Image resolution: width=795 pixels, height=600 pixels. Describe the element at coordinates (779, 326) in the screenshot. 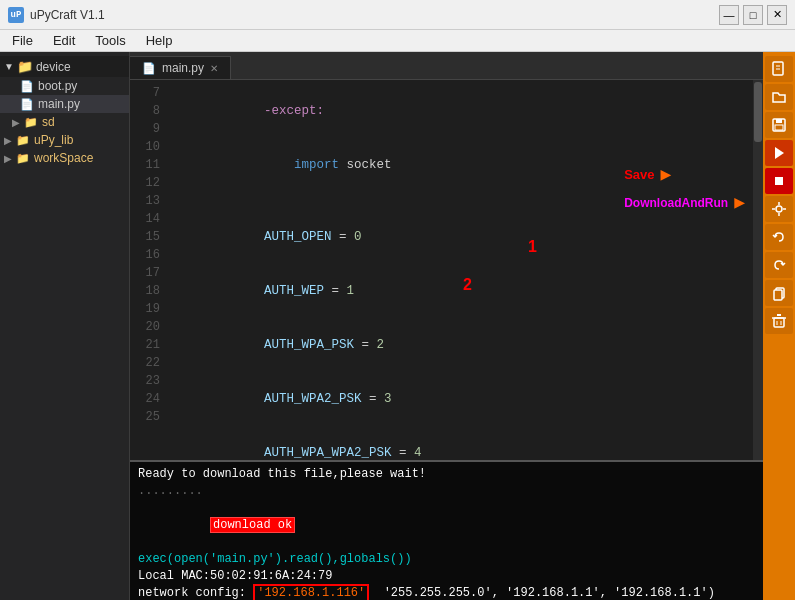

I see `right-toolbar` at that location.